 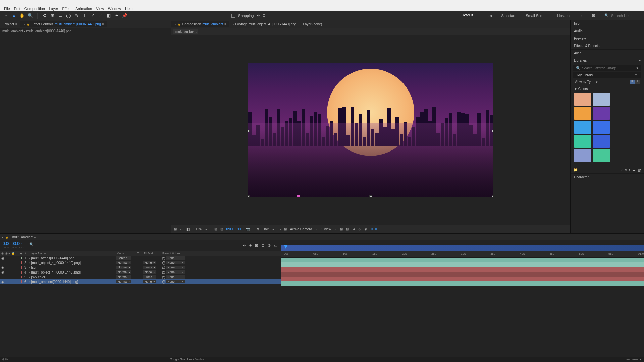 I want to click on tl-tool1-icon: ⊹, so click(x=244, y=245).